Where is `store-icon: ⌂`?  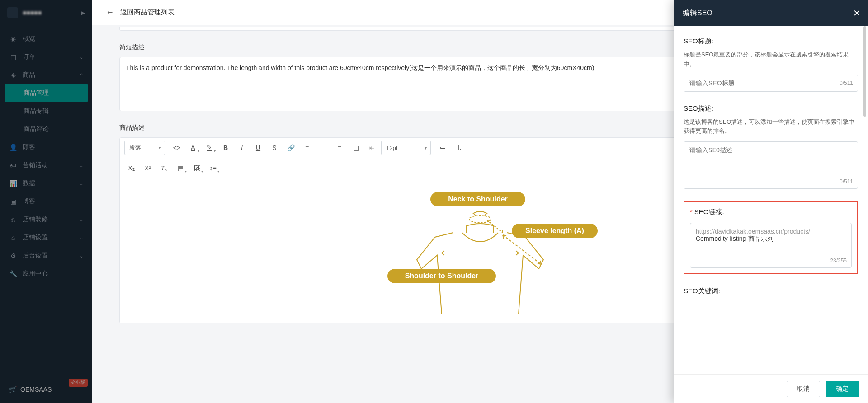
store-icon: ⌂ is located at coordinates (13, 238).